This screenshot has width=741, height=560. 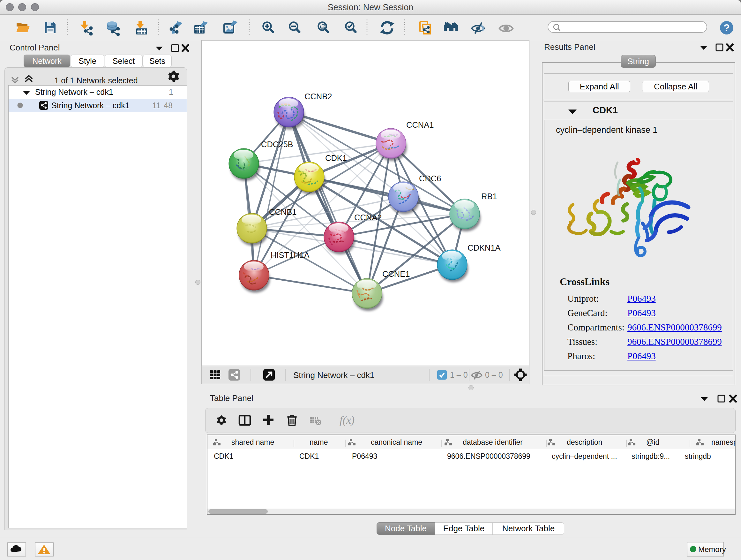 I want to click on svg-text: String Network – cdk1, so click(x=334, y=375).